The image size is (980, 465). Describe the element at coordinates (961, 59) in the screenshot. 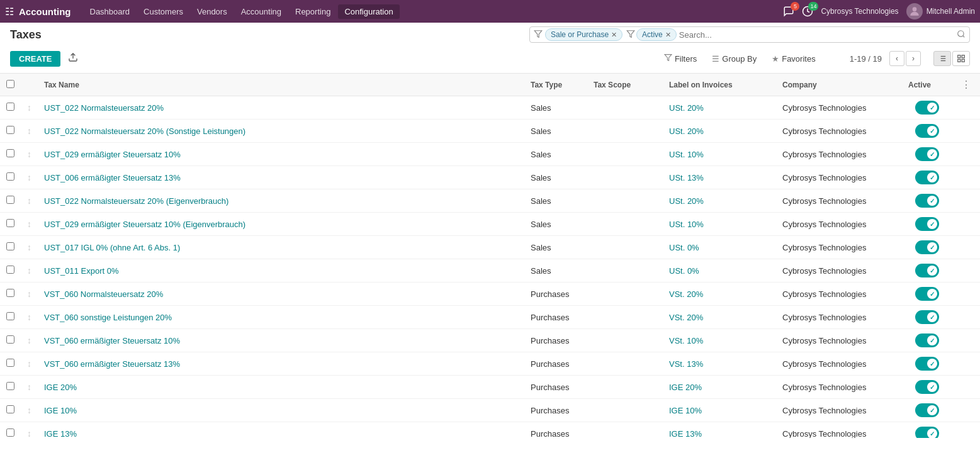

I see `grid-view-button` at that location.